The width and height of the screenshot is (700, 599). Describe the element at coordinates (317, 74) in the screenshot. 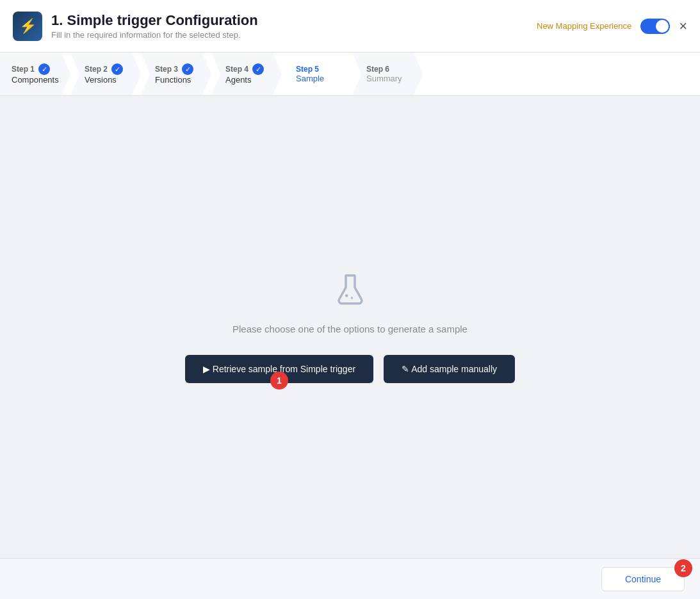

I see `step-item-sample: Step 5 Sample` at that location.